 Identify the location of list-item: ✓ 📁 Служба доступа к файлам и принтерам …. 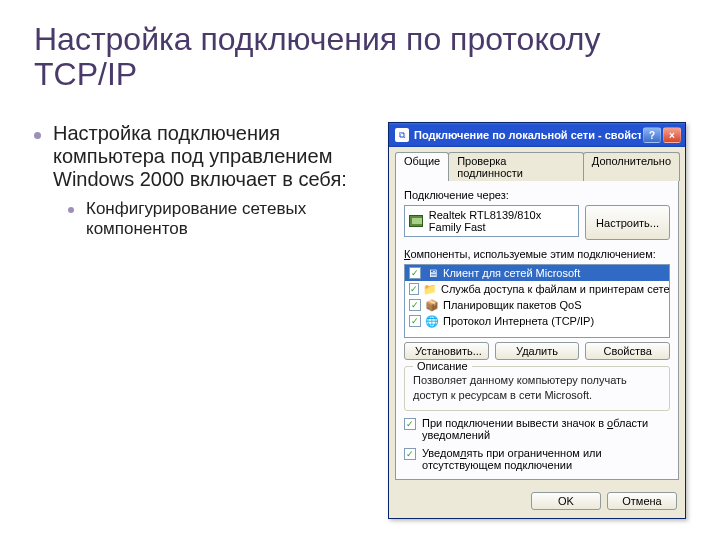
(537, 289).